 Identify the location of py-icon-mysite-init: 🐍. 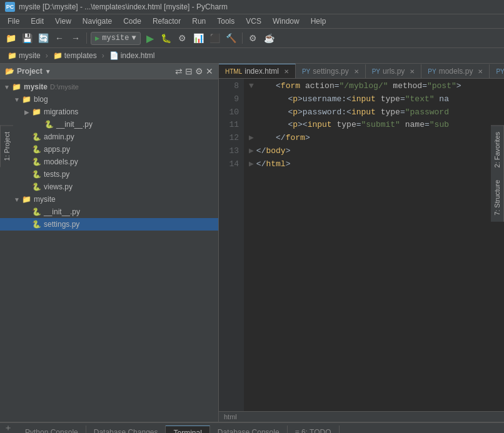
(36, 212).